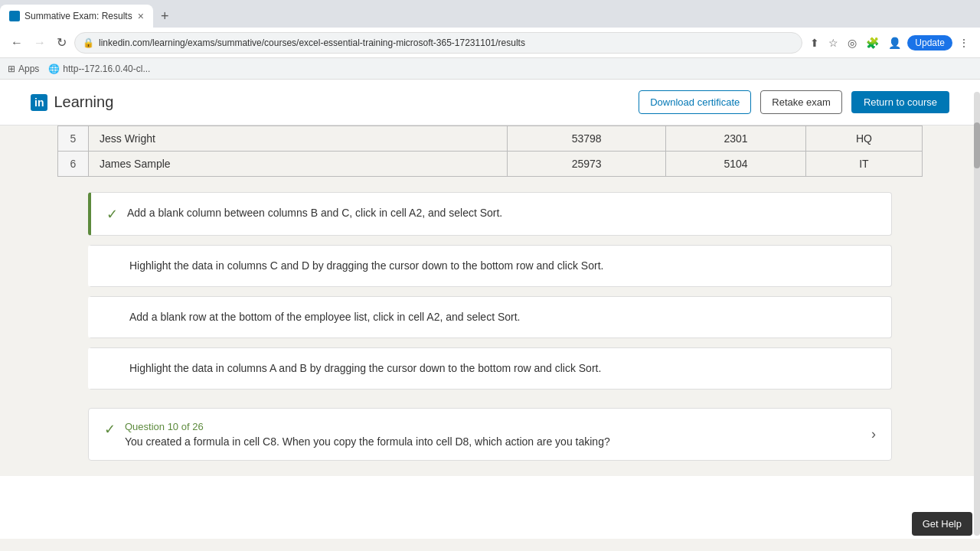 This screenshot has width=980, height=551. I want to click on back-button: ←, so click(17, 43).